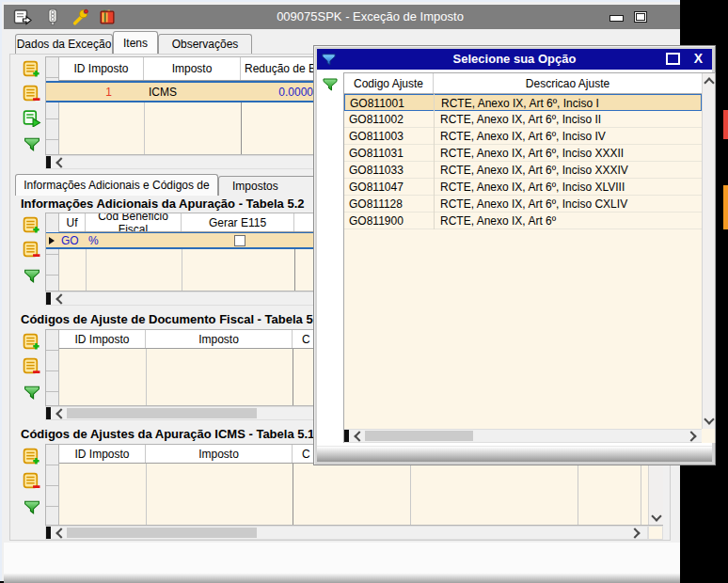 The image size is (728, 583). What do you see at coordinates (520, 103) in the screenshot?
I see `cell-descricao: RCTE, Anexo IX, Art 6º, Inciso I` at bounding box center [520, 103].